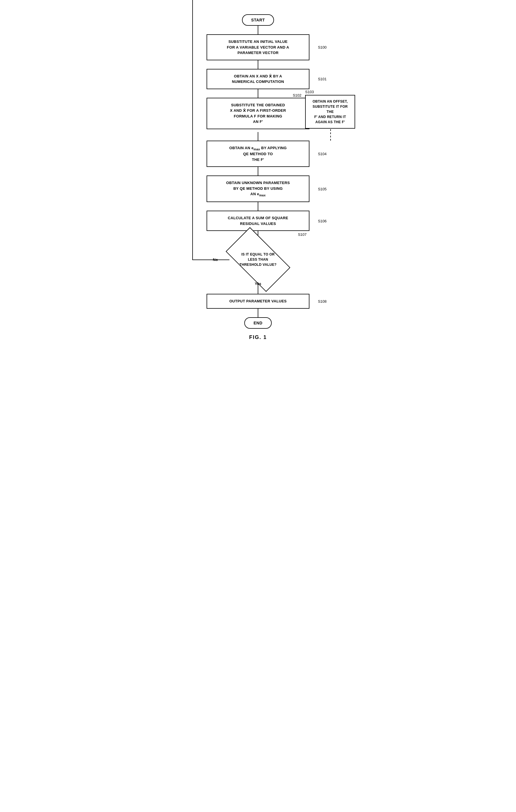 Image resolution: width=516 pixels, height=812 pixels. Describe the element at coordinates (258, 189) in the screenshot. I see `s105-box: OBTAIN UNKNOWN PARAMETERSBY QE METHOD BY…` at that location.